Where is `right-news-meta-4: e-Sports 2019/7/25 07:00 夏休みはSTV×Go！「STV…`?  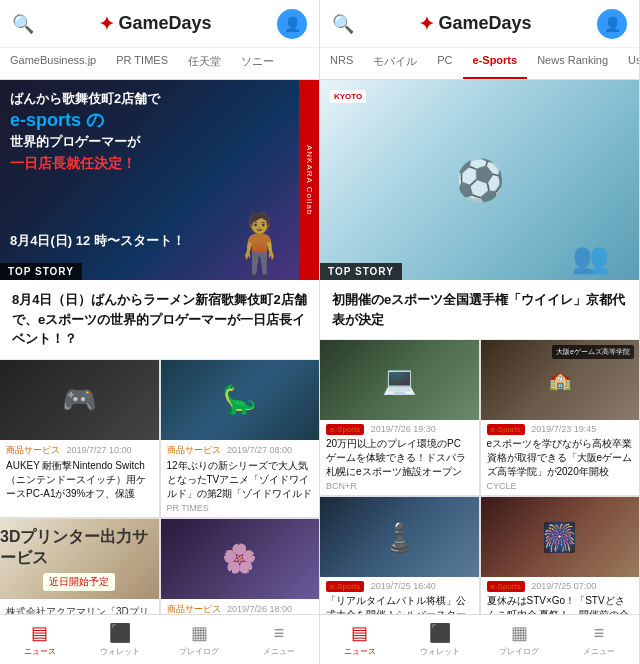
right-news-meta-4: e-Sports 2019/7/25 07:00 夏休みはSTV×Go！「STV… is located at coordinates (560, 596).